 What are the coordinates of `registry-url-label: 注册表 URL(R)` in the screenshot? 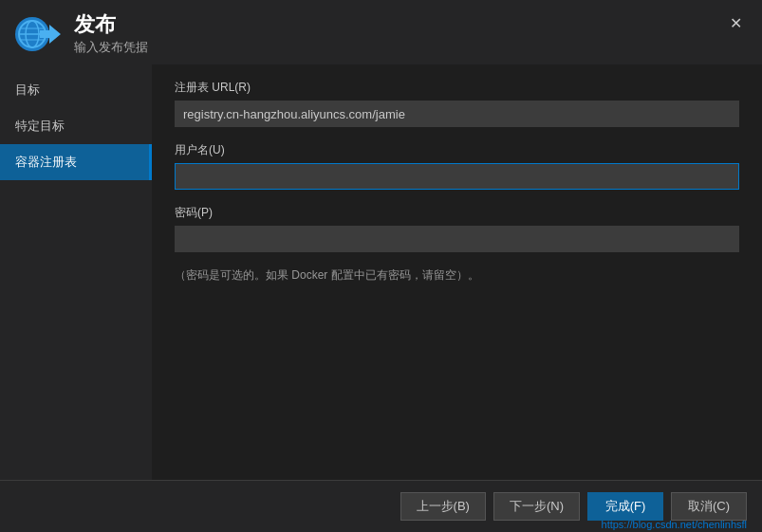 It's located at (457, 87).